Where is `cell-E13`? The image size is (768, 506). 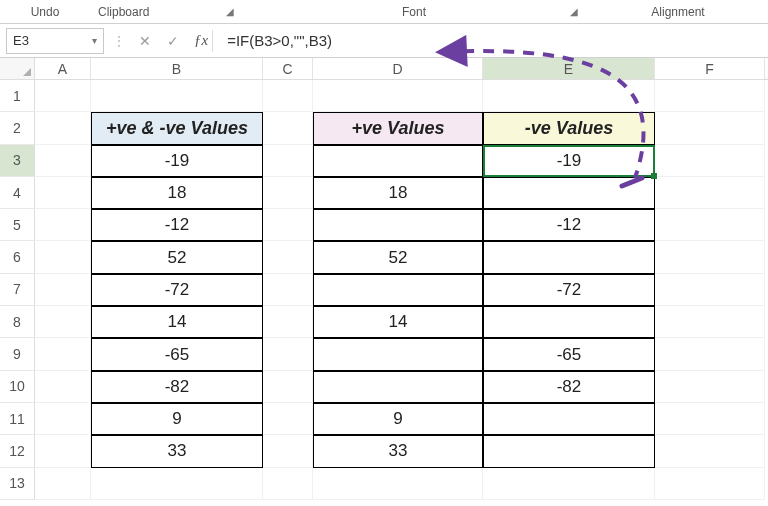 cell-E13 is located at coordinates (569, 484).